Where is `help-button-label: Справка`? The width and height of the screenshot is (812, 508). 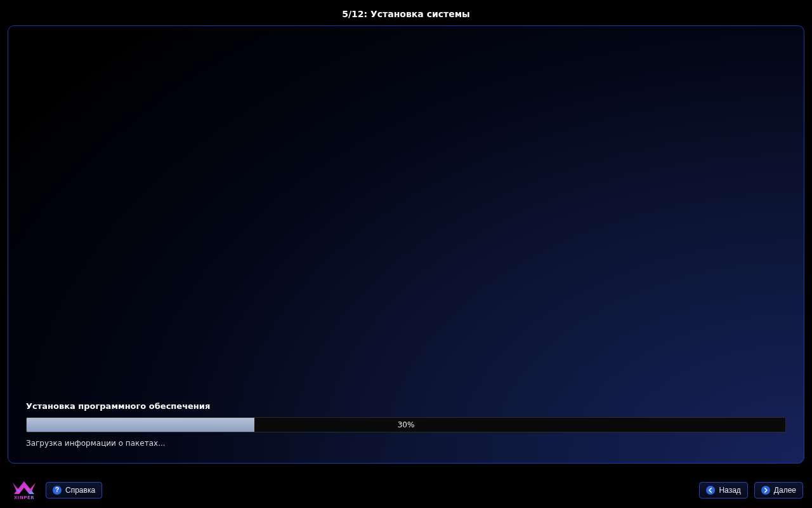 help-button-label: Справка is located at coordinates (80, 490).